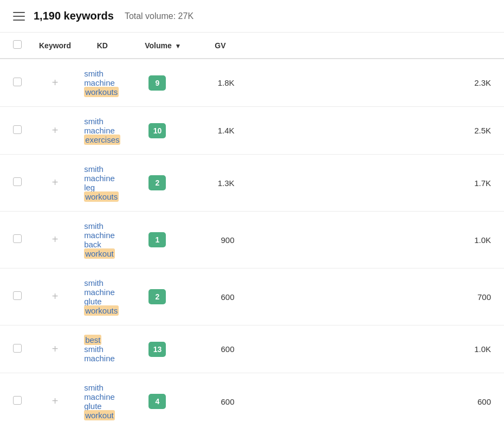 The image size is (504, 428). Describe the element at coordinates (55, 46) in the screenshot. I see `column-header-keyword: Keyword` at that location.